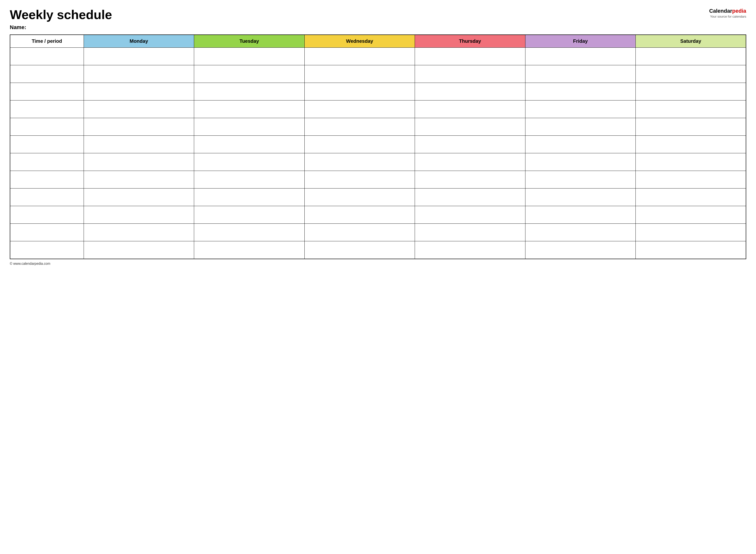  What do you see at coordinates (720, 11) in the screenshot?
I see `logo-calendar: Calendar` at bounding box center [720, 11].